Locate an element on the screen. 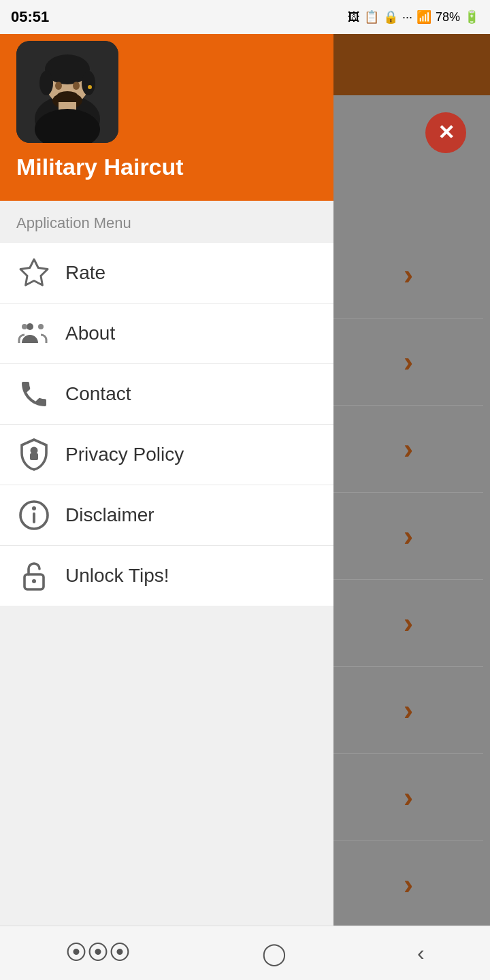  bottom-nav-bar: ⦿⦿⦿ ◯ ‹ is located at coordinates (245, 953).